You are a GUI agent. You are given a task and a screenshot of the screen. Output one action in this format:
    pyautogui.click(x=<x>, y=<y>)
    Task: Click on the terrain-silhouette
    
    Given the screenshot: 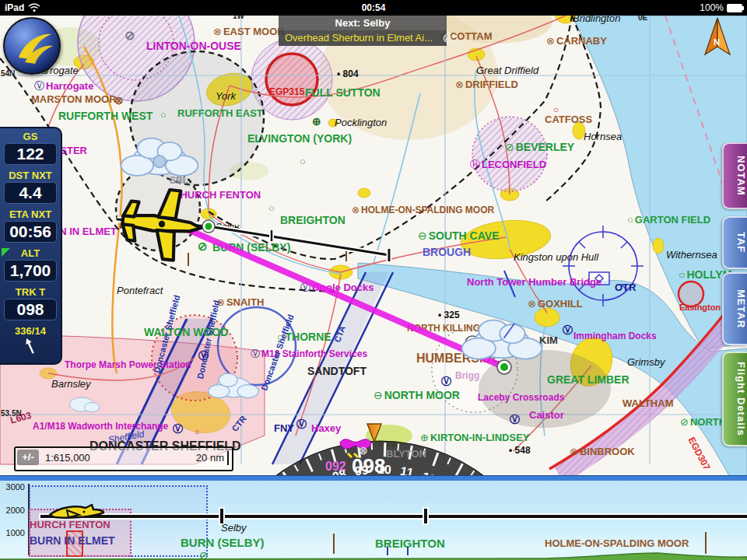 What is the action you would take?
    pyautogui.click(x=374, y=556)
    